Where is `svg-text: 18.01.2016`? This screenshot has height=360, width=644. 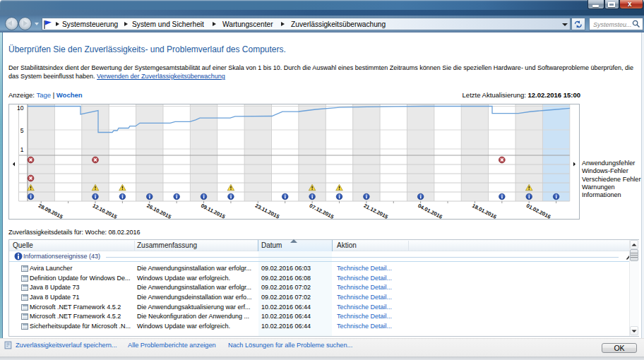 svg-text: 18.01.2016 is located at coordinates (484, 211).